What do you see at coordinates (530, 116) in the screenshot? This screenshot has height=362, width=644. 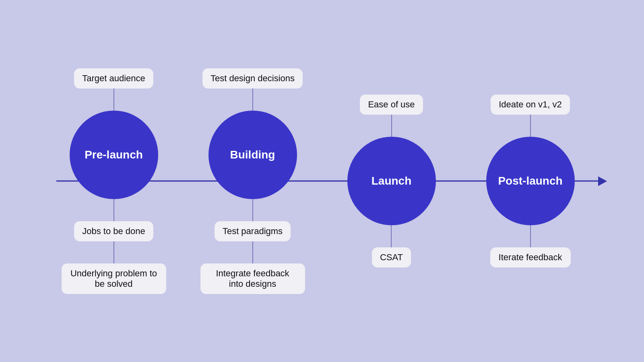 I see `stage-post-launch-above: Ideate on v1, v2` at bounding box center [530, 116].